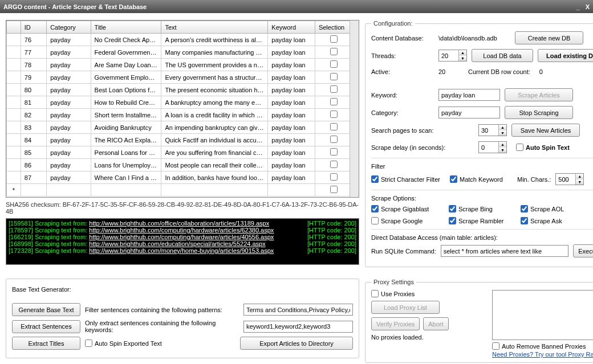 This screenshot has height=364, width=593. What do you see at coordinates (393, 23) in the screenshot?
I see `configuration-legend: Configuration:` at bounding box center [393, 23].